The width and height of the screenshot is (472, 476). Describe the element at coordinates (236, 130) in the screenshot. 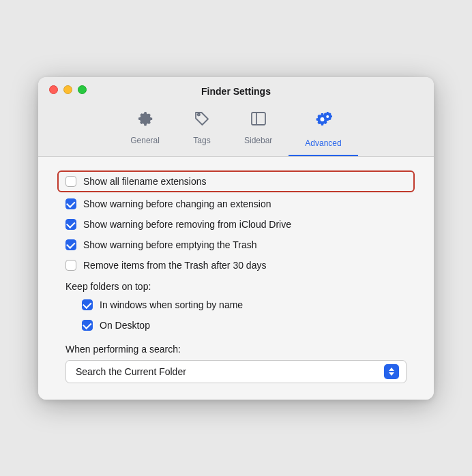

I see `tab-bar: General Tags Sidebar` at that location.